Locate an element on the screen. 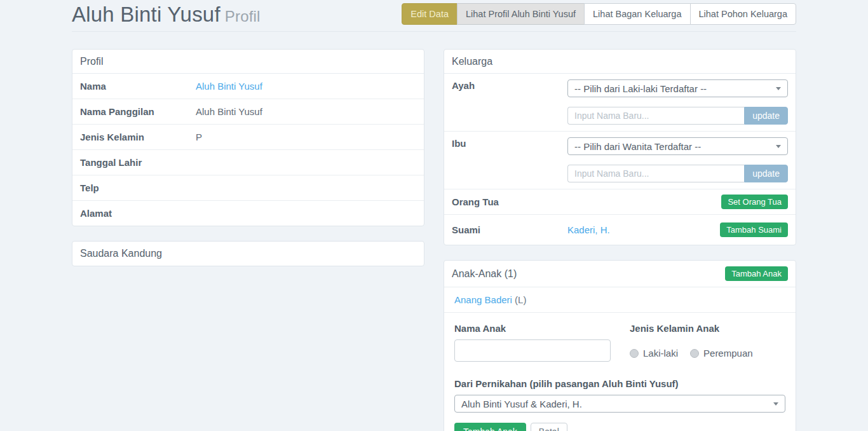  pernikahan-select: Aluh Binti Yusuf & Kaderi, H. is located at coordinates (620, 404).